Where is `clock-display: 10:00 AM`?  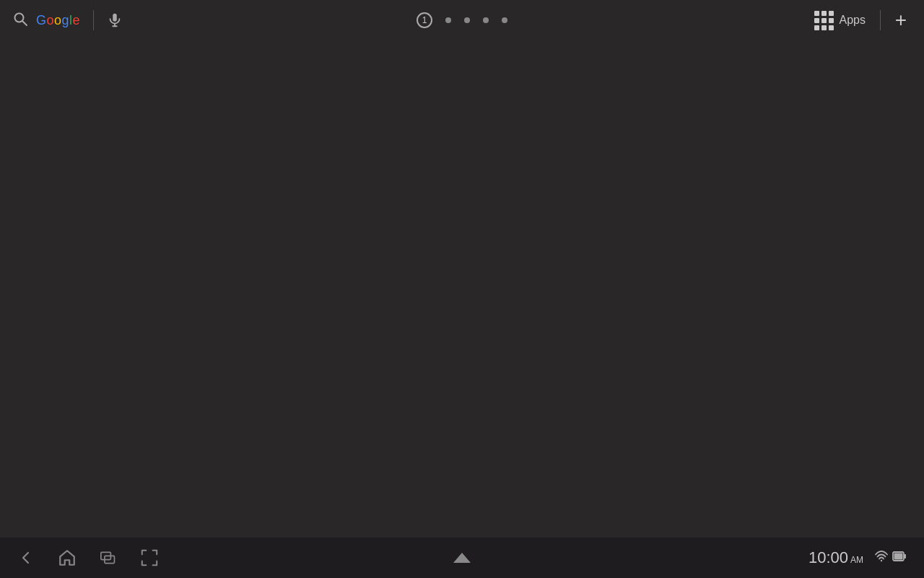
clock-display: 10:00 AM is located at coordinates (836, 558).